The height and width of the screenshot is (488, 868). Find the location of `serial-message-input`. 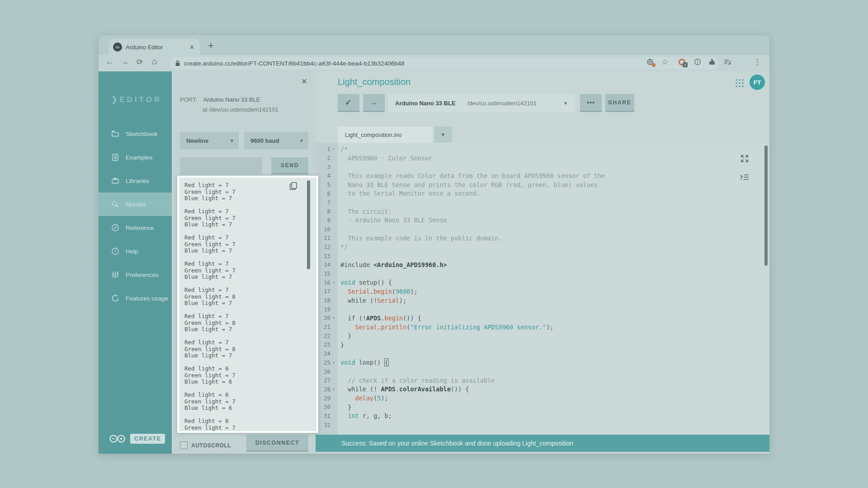

serial-message-input is located at coordinates (221, 166).